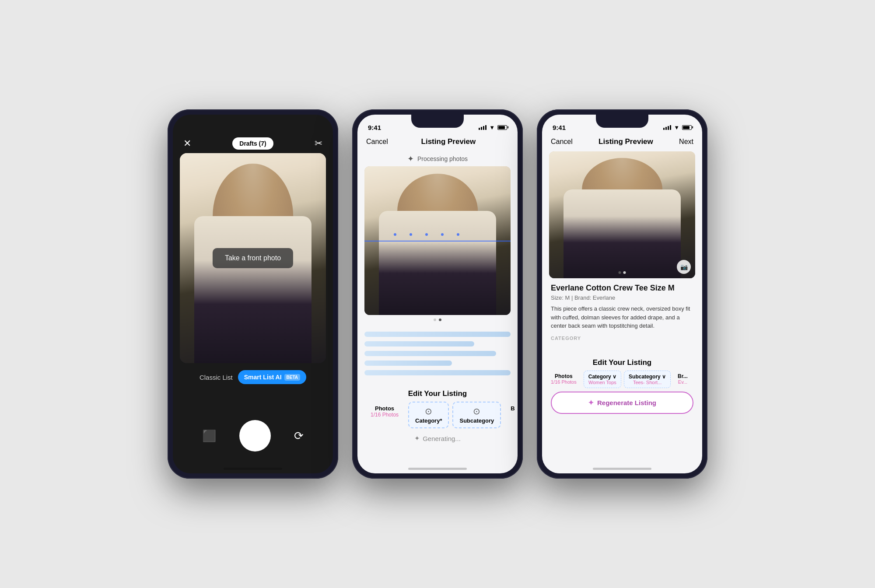  What do you see at coordinates (677, 128) in the screenshot?
I see `status-icons-3: ▼` at bounding box center [677, 128].